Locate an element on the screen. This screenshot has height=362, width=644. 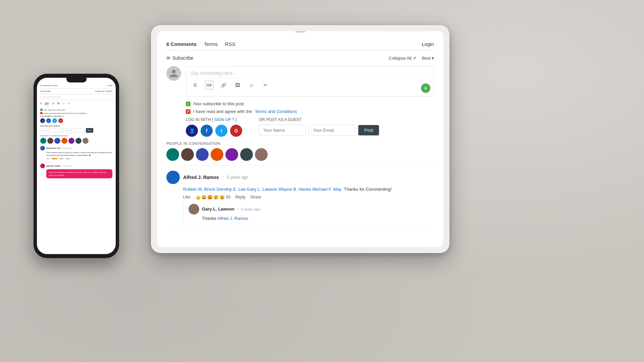
phone-image-icon: 🖼 is located at coordinates (58, 104).